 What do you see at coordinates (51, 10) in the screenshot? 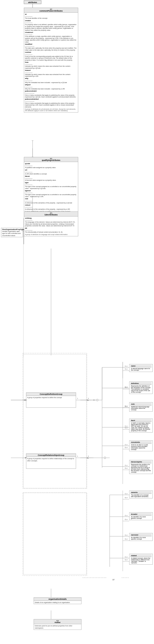
I see `common-power-attributes-header: grp commonPowerAttributes` at bounding box center [51, 10].